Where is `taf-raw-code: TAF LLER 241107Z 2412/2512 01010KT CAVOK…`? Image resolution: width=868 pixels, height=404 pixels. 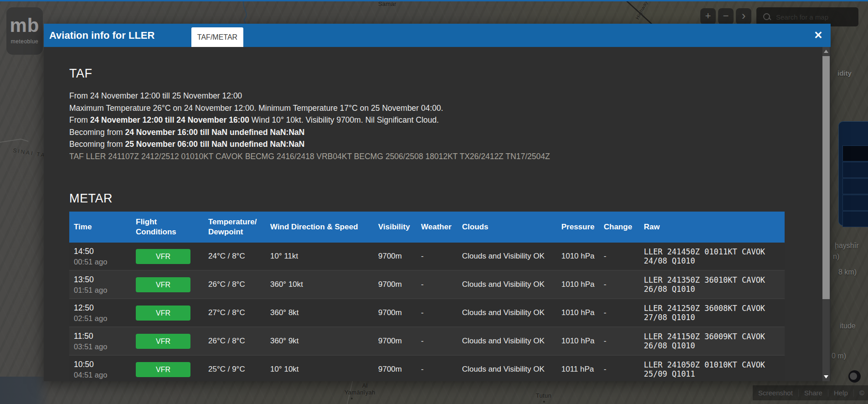
taf-raw-code: TAF LLER 241107Z 2412/2512 01010KT CAVOK… is located at coordinates (450, 157).